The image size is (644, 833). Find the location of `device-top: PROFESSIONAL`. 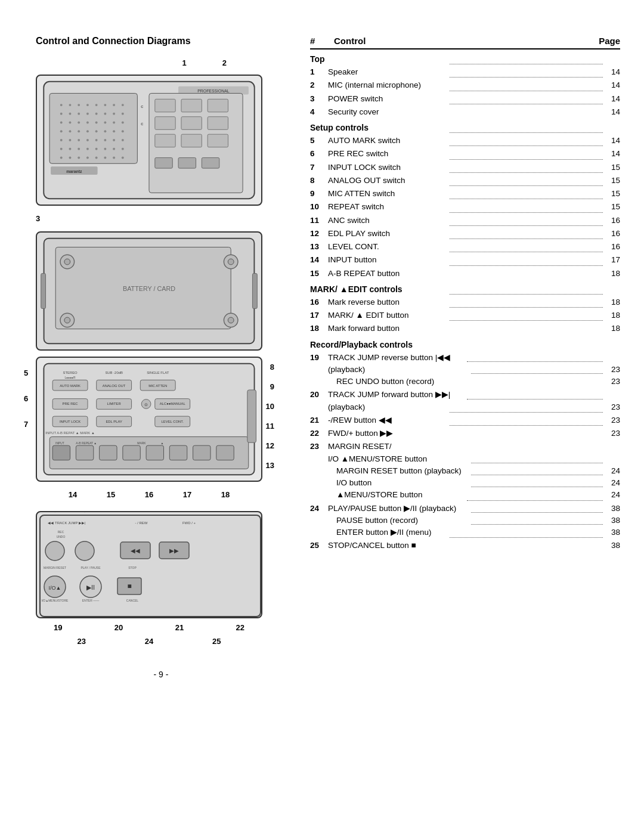

device-top: PROFESSIONAL is located at coordinates (149, 140).